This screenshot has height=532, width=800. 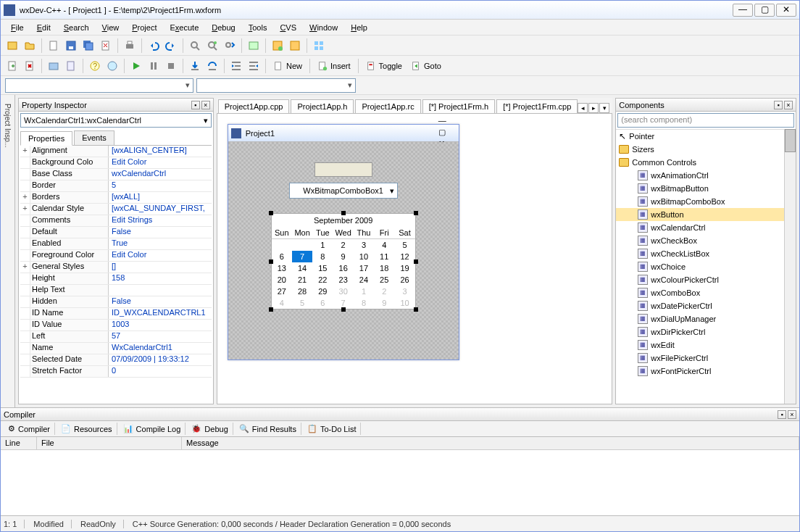 What do you see at coordinates (12, 46) in the screenshot?
I see `new-project-icon` at bounding box center [12, 46].